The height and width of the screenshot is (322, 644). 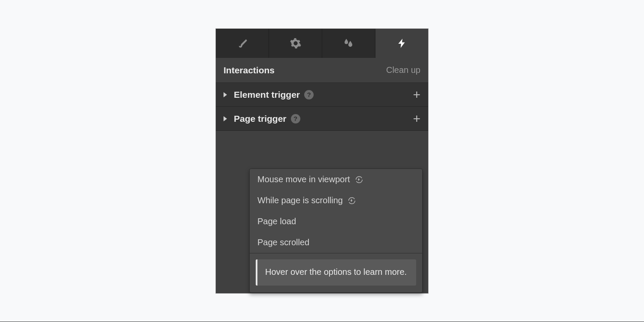 What do you see at coordinates (296, 43) in the screenshot?
I see `gear-icon` at bounding box center [296, 43].